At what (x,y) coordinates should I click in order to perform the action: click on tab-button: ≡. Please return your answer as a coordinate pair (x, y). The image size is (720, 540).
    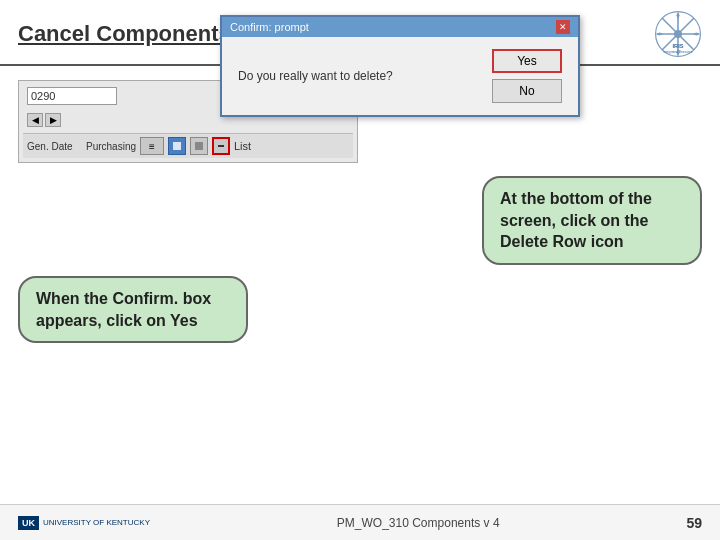
    Looking at the image, I should click on (152, 146).